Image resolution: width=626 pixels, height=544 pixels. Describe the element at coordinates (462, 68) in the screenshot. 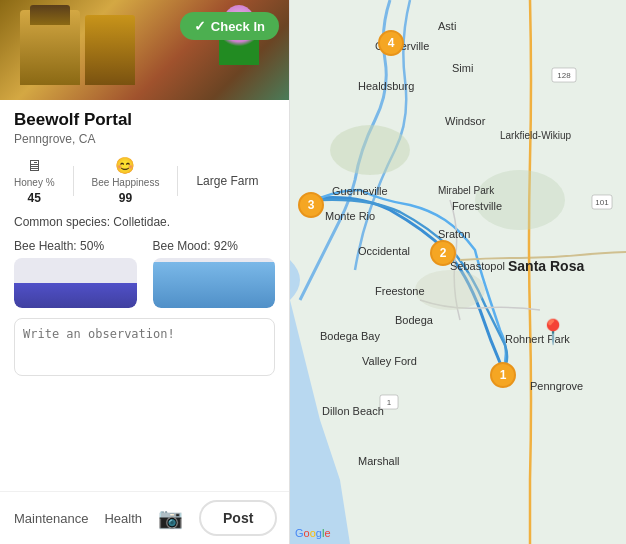

I see `map-label-simi: Simi` at that location.